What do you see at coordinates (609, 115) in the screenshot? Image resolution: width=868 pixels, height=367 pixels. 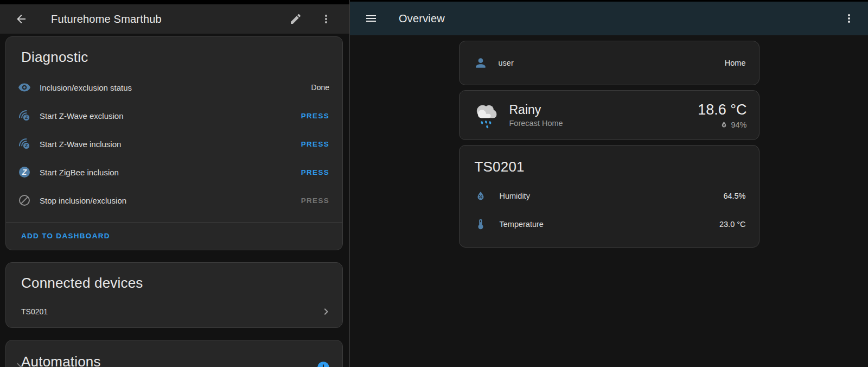 I see `weather-card: Rainy Forecast Home 18.6 °C 94%` at bounding box center [609, 115].